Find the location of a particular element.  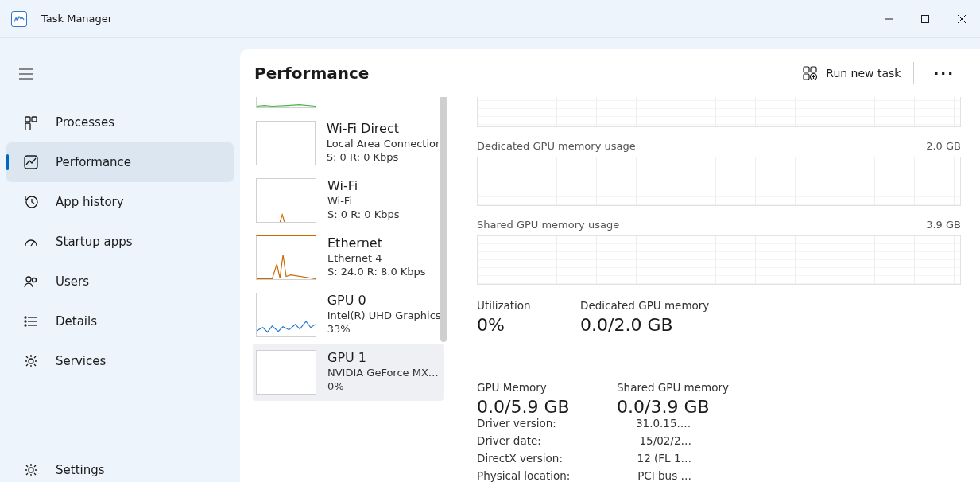

sidebar-item-label: Details is located at coordinates (76, 321).